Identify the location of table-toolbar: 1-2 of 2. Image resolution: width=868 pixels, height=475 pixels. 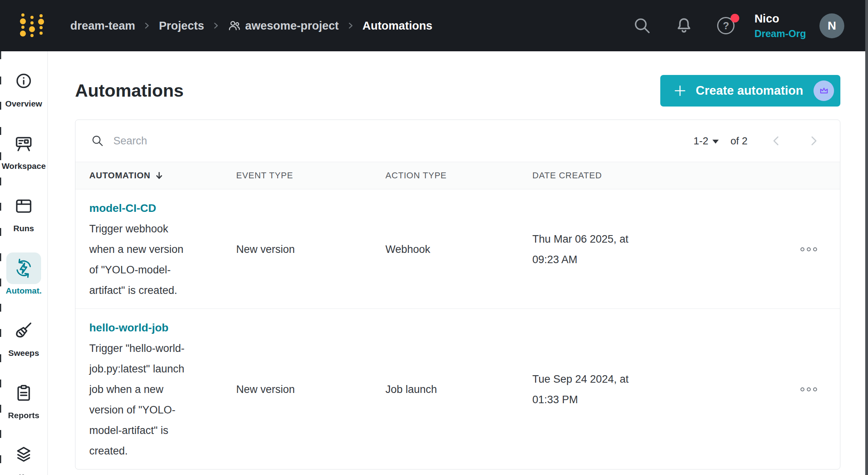
(458, 141).